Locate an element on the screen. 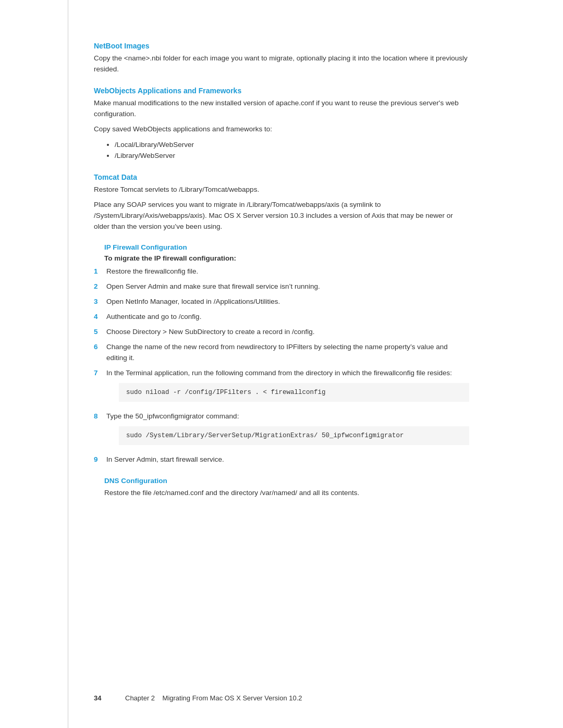  footer-chapter-title: Migrating From Mac OS X Server Version 1… is located at coordinates (232, 698).